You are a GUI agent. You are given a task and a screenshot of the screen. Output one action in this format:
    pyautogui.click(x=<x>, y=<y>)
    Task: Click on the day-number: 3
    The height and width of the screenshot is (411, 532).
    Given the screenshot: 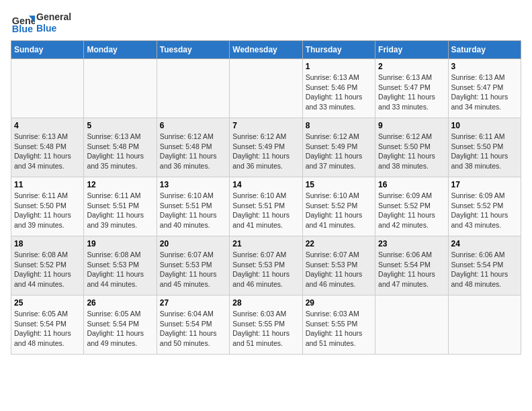 What is the action you would take?
    pyautogui.click(x=485, y=66)
    